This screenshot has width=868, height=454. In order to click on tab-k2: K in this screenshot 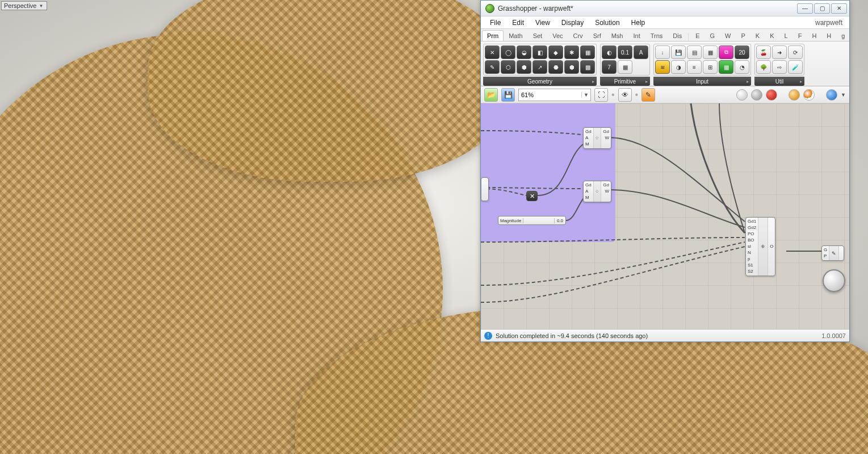, I will do `click(772, 35)`.